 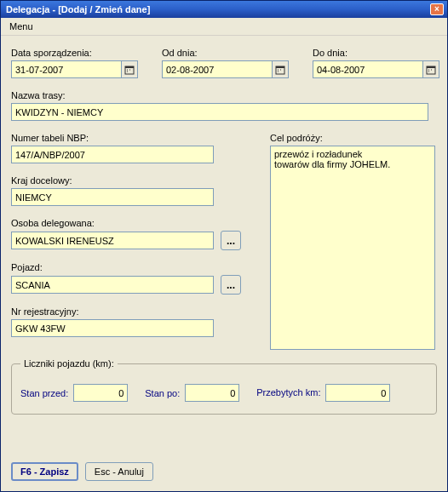 What do you see at coordinates (224, 9) in the screenshot?
I see `titlebar: Delegacja - [Dodaj / Zmień dane] ×` at bounding box center [224, 9].